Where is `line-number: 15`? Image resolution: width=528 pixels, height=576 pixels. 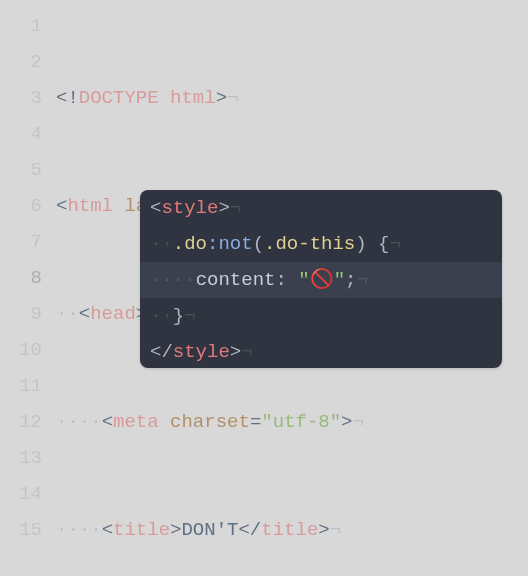 line-number: 15 is located at coordinates (21, 530).